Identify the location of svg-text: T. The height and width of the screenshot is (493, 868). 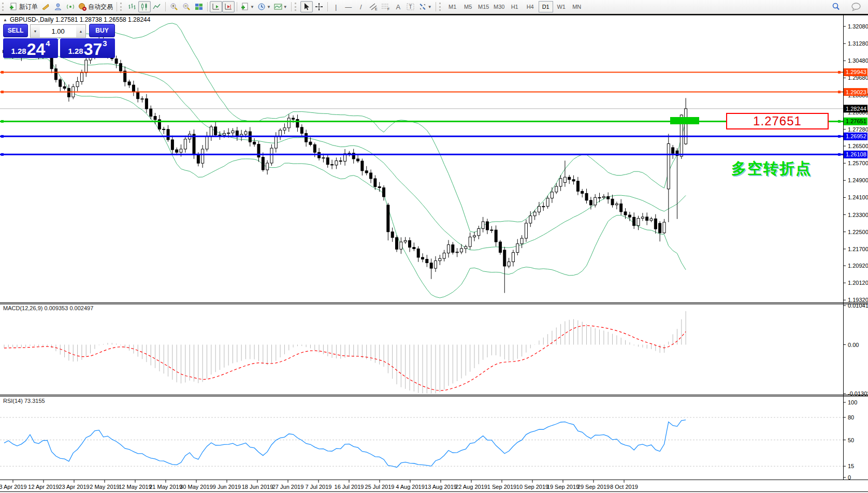
(410, 7).